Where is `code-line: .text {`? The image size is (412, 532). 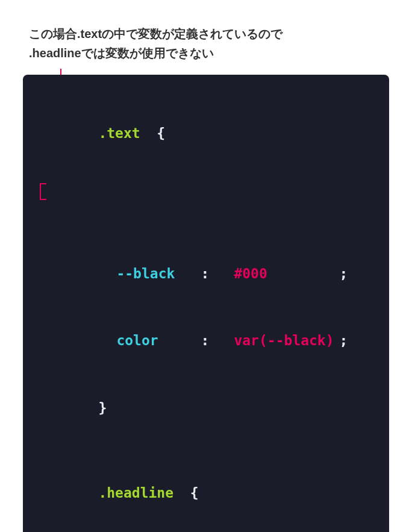 code-line: .text { is located at coordinates (213, 133).